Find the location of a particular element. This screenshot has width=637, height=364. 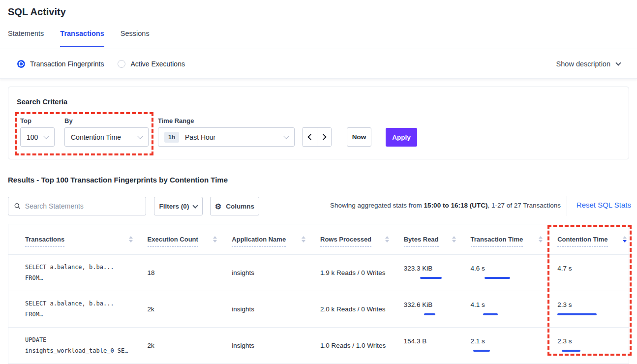

column-header-rows-processed: Rows Processed is located at coordinates (362, 239).